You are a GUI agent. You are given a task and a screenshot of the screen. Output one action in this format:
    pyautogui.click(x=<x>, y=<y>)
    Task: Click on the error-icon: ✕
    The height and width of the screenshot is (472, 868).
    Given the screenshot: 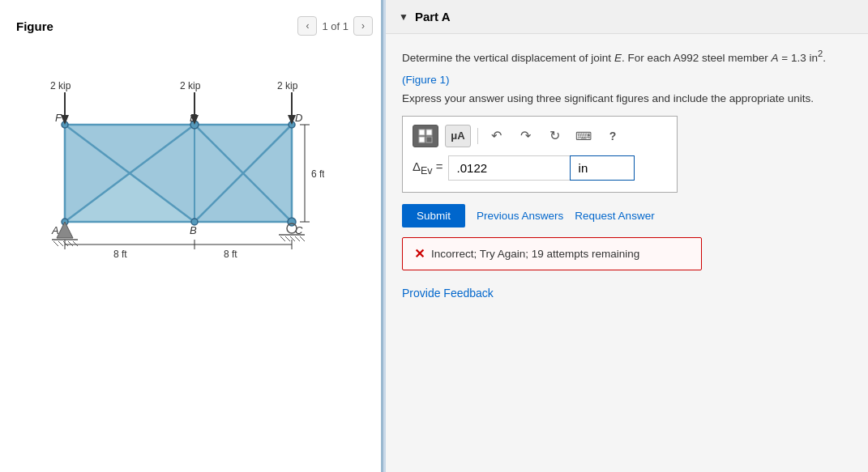 What is the action you would take?
    pyautogui.click(x=420, y=254)
    